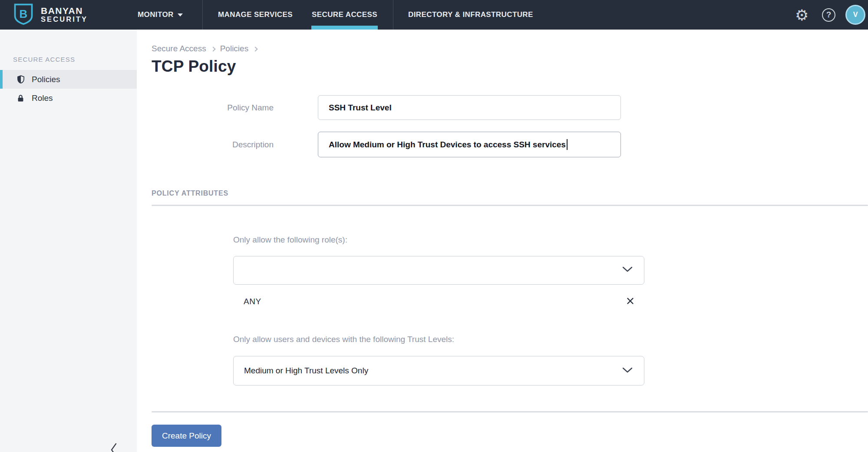 Image resolution: width=868 pixels, height=452 pixels. Describe the element at coordinates (255, 15) in the screenshot. I see `nav-item-manage-services-label: MANAGE SERVICES` at that location.